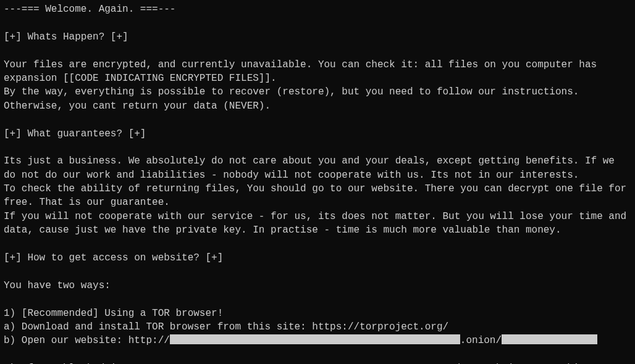 The height and width of the screenshot is (364, 635). Describe the element at coordinates (114, 258) in the screenshot. I see `section-title-access: [+] How to get access on website? [+]` at that location.